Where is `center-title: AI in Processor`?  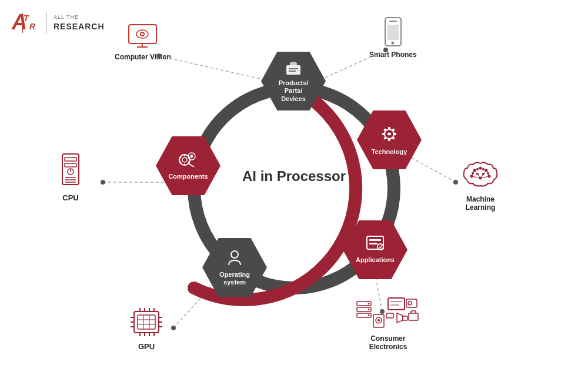 center-title: AI in Processor is located at coordinates (294, 176).